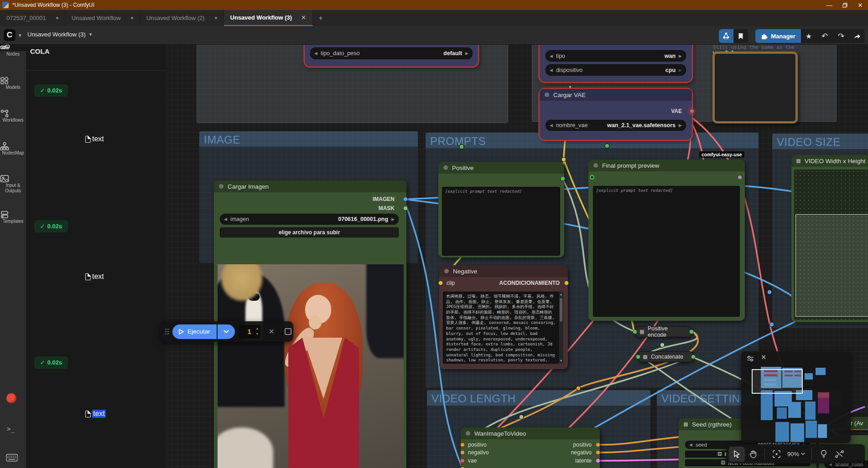 The height and width of the screenshot is (468, 868). Describe the element at coordinates (598, 445) in the screenshot. I see `output-port-positivo` at that location.